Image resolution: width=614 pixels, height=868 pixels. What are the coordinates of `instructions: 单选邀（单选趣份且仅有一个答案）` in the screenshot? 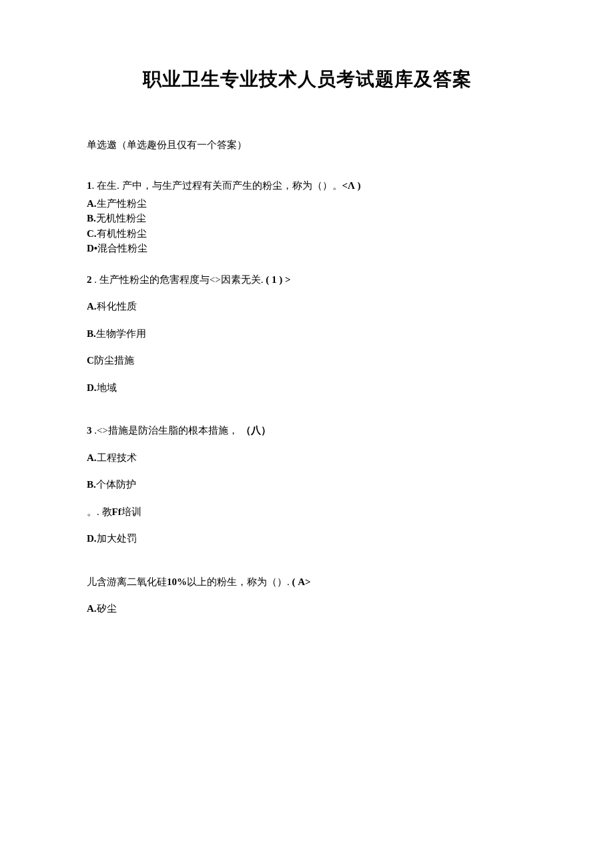 It's located at (307, 145).